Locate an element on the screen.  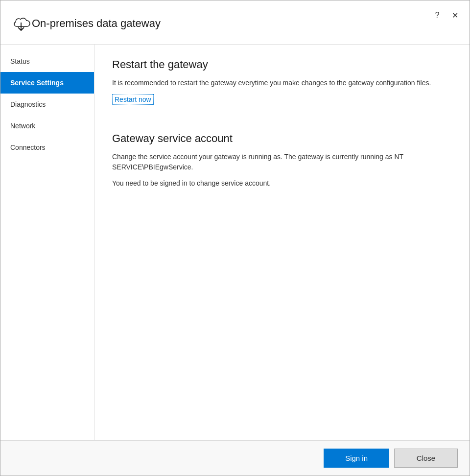
restart-description: It is recommended to restart the gateway… is located at coordinates (282, 83).